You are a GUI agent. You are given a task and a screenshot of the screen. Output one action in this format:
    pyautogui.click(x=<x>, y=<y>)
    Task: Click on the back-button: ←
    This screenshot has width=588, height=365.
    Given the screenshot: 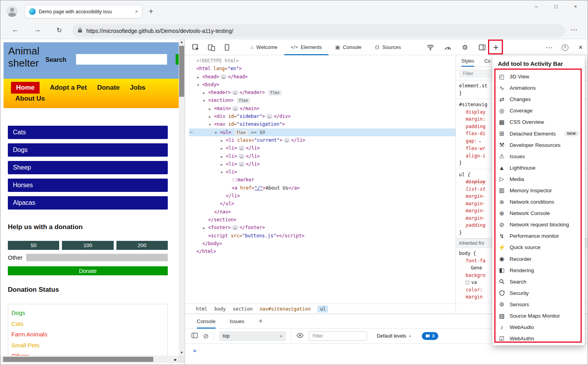 What is the action you would take?
    pyautogui.click(x=15, y=30)
    